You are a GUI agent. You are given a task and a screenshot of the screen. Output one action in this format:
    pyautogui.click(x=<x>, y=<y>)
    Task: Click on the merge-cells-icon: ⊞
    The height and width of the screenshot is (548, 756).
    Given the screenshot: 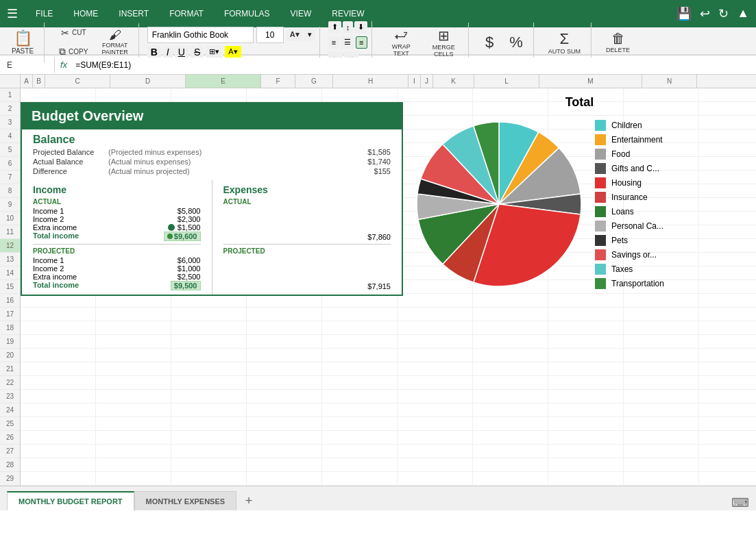 What is the action you would take?
    pyautogui.click(x=444, y=36)
    